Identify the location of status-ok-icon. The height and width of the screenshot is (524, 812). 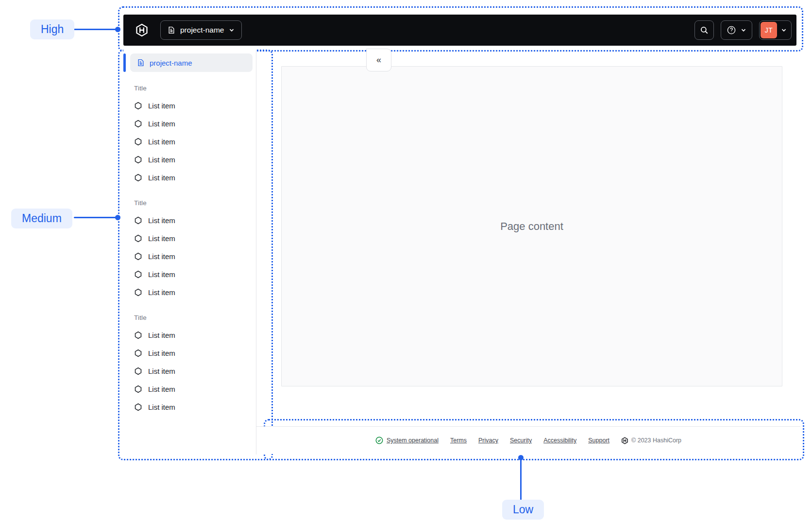
(379, 440).